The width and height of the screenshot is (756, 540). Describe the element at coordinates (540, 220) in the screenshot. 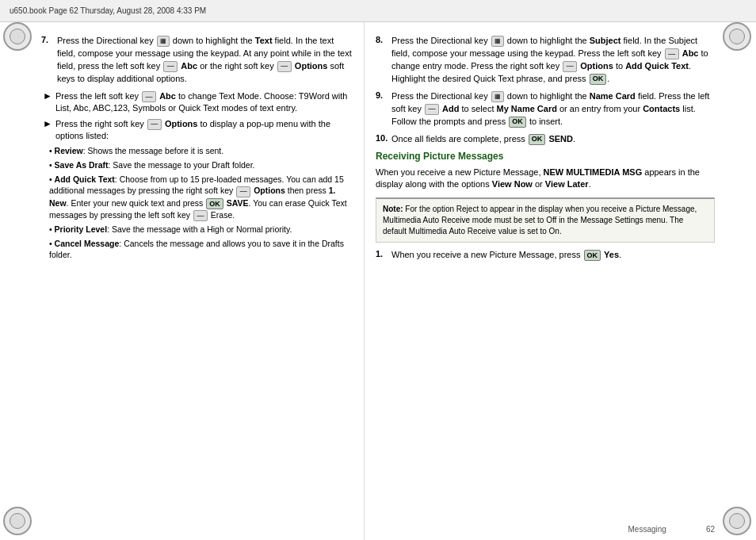

I see `note-text: For the option Reject to appear in the d…` at that location.